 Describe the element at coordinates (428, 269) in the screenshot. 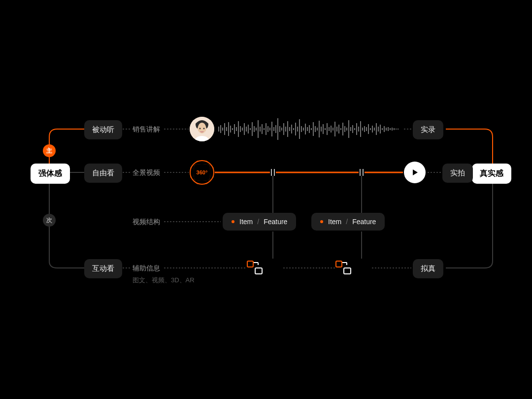

I see `row-bottom-right-pill: 拟真` at that location.